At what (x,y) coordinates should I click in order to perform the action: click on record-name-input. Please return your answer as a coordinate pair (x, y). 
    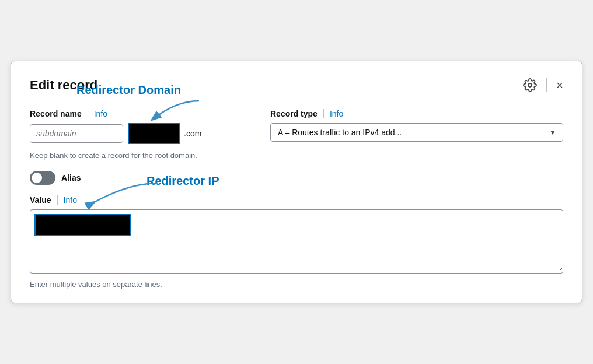
    Looking at the image, I should click on (76, 134).